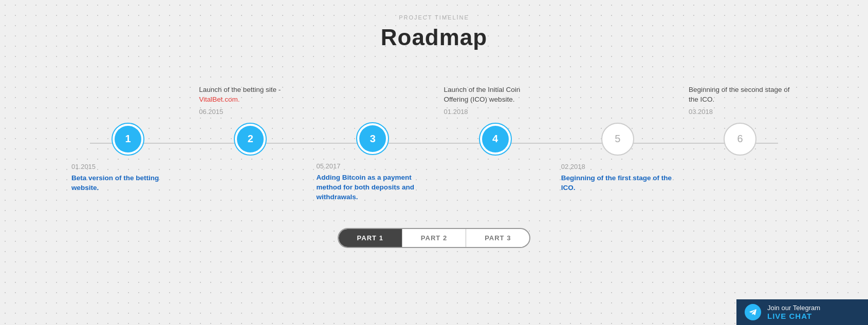  Describe the element at coordinates (373, 139) in the screenshot. I see `node-3-inner: 3` at that location.